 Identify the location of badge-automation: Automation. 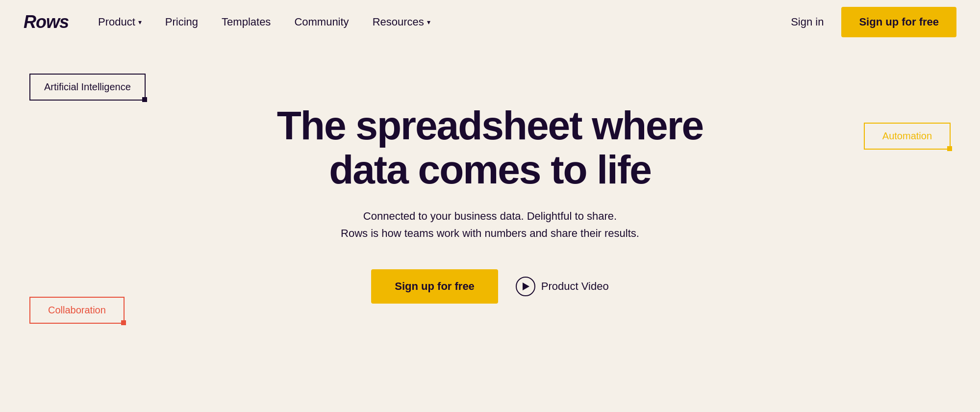
(907, 136).